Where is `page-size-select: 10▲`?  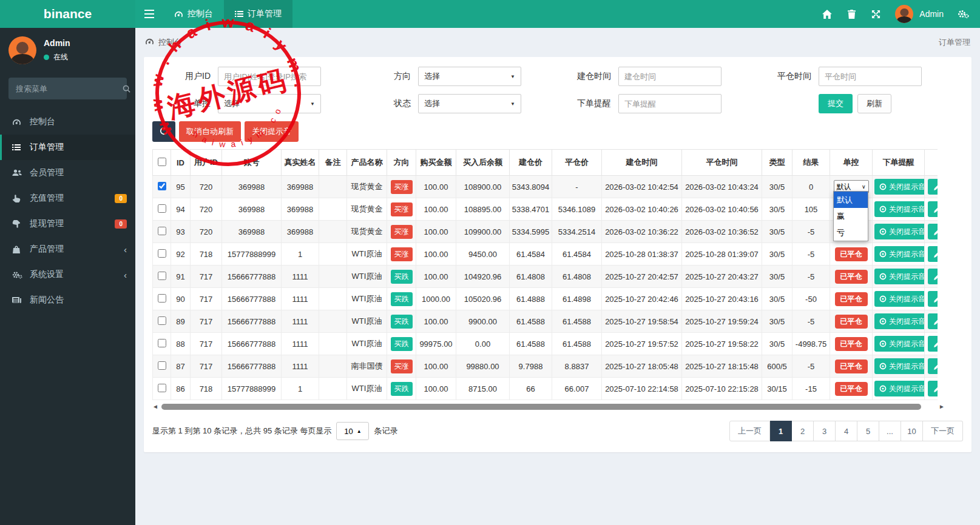
page-size-select: 10▲ is located at coordinates (353, 431).